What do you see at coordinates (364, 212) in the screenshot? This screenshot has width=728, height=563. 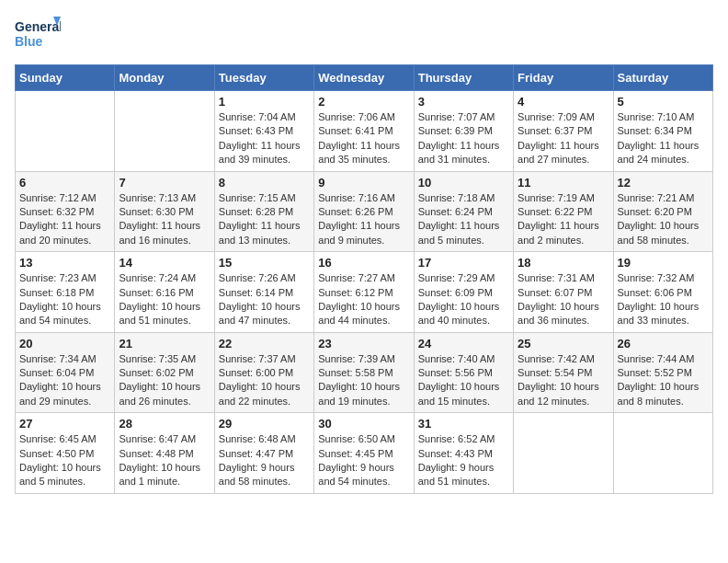 I see `calendar-week-row: 6Sunrise: 7:12 AM Sunset: 6:32 PM Daylig…` at bounding box center [364, 212].